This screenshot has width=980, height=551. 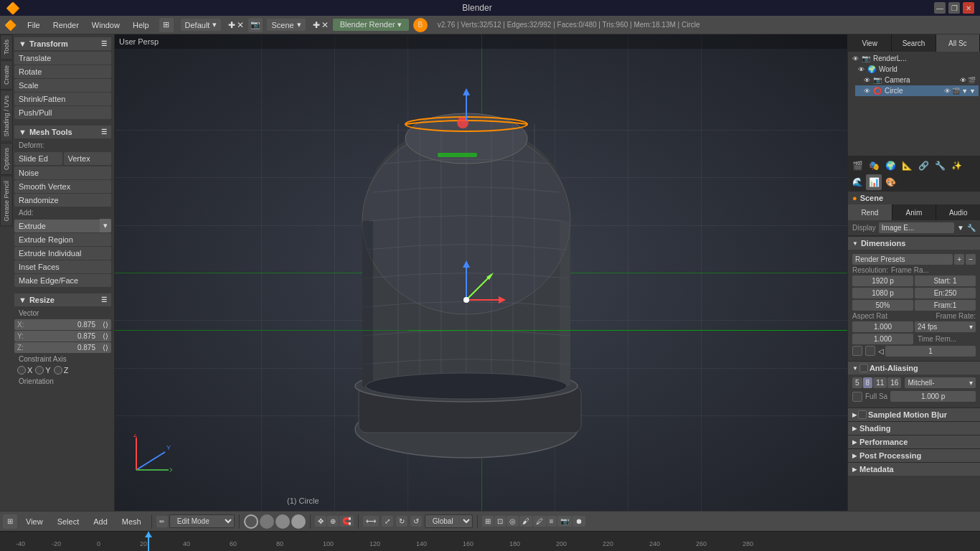 What do you see at coordinates (890, 182) in the screenshot?
I see `material-icon: 🎨` at bounding box center [890, 182].